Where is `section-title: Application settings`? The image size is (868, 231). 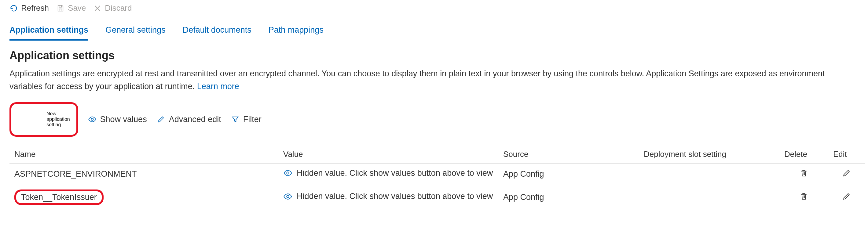 section-title: Application settings is located at coordinates (434, 56).